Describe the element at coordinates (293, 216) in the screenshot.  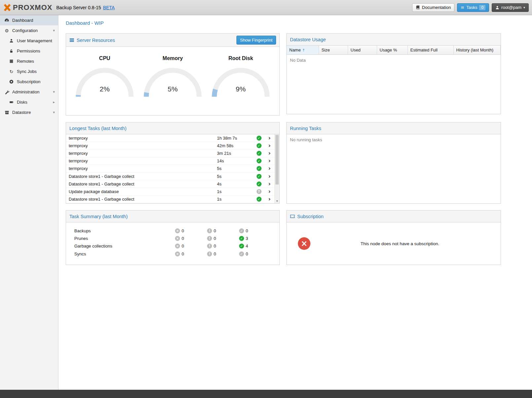
I see `ticket-icon` at that location.